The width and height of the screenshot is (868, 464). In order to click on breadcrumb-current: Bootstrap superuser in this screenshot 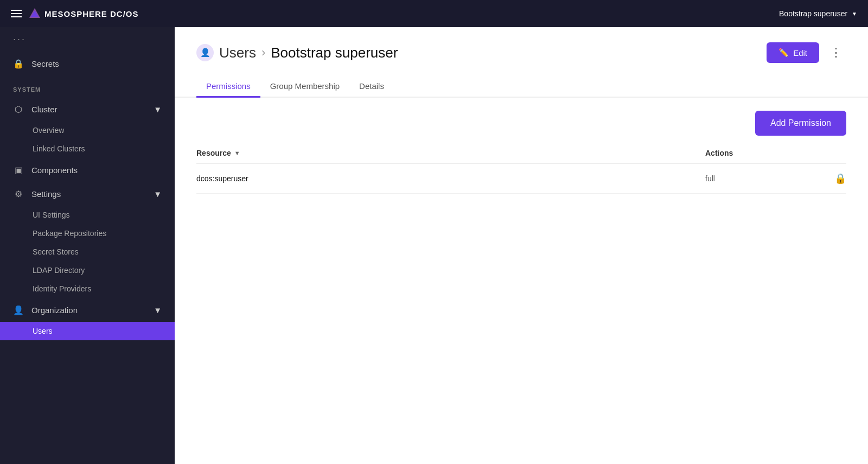, I will do `click(334, 53)`.